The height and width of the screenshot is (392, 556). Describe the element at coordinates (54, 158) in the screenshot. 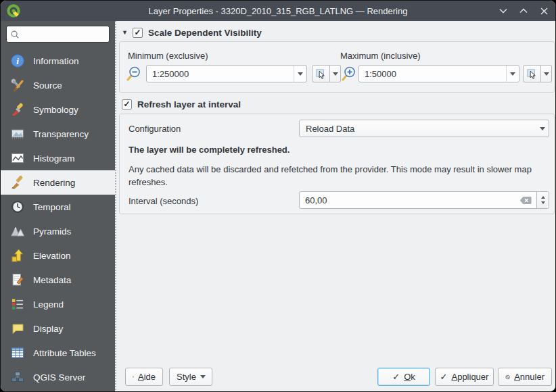

I see `sidebar-item-label: Histogram` at that location.